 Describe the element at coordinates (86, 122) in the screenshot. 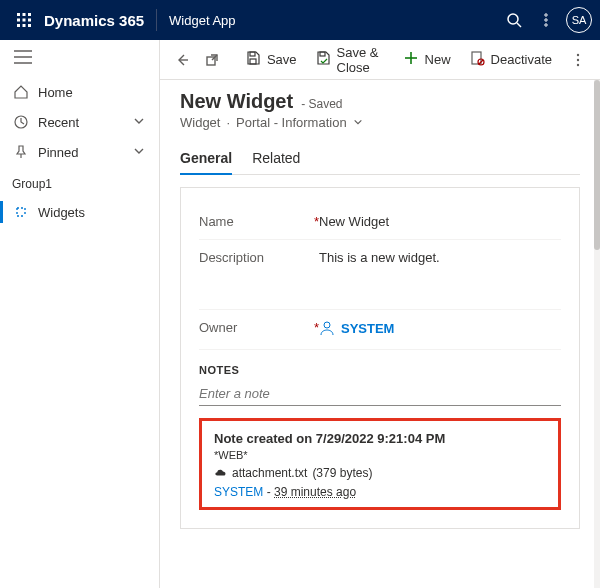

I see `sidebar-item-label: Recent` at that location.